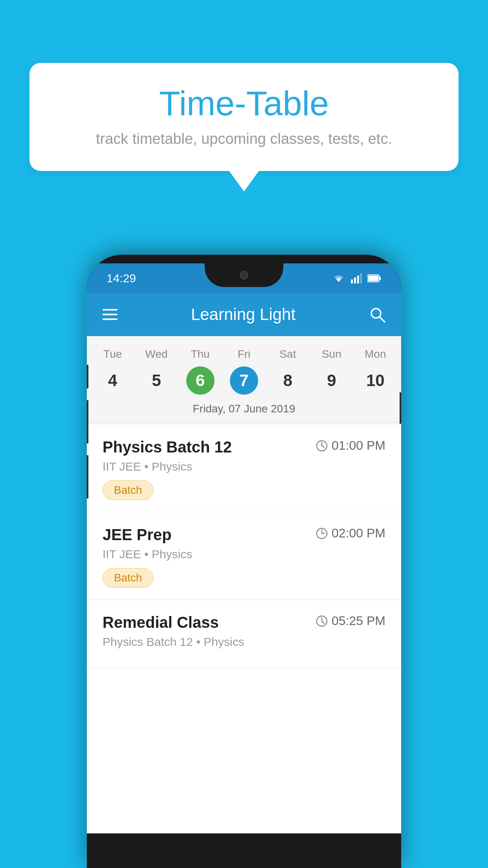 The width and height of the screenshot is (488, 868). Describe the element at coordinates (112, 381) in the screenshot. I see `day-4: 4` at that location.